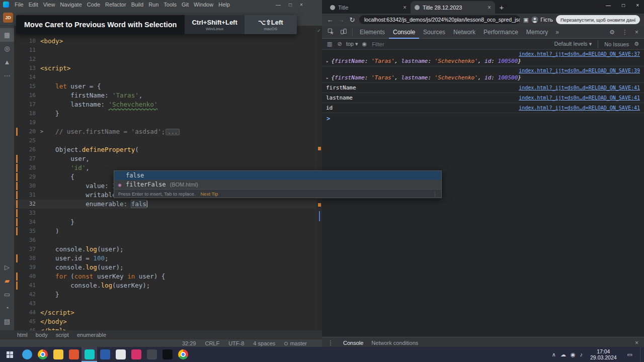 The image size is (644, 362). I want to click on gutter: 17, so click(27, 105).